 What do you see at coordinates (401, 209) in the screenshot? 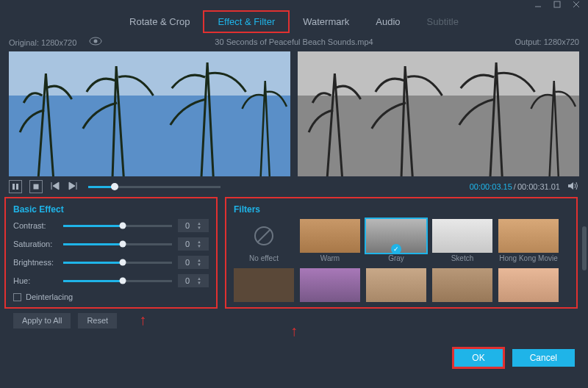
I see `filters-title: Filters` at bounding box center [401, 209].